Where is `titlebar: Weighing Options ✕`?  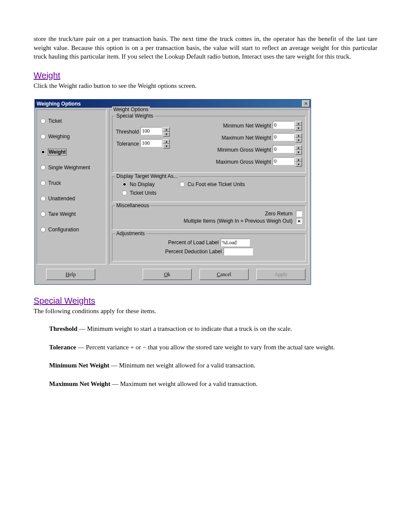
titlebar: Weighing Options ✕ is located at coordinates (173, 103).